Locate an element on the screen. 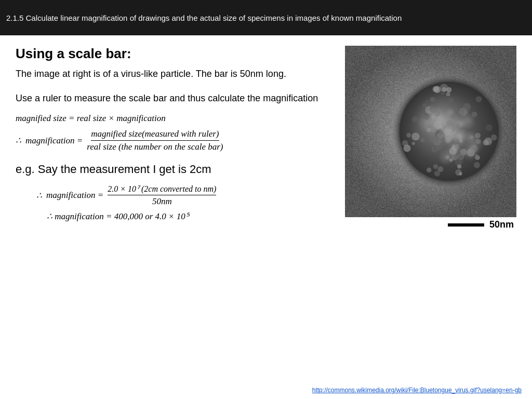  scale-bar-title: Using a scale bar: is located at coordinates (175, 54).